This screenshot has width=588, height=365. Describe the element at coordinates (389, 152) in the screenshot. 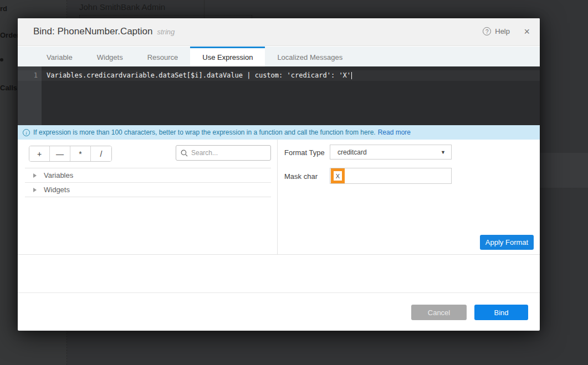

I see `format-type-value: creditcard` at that location.